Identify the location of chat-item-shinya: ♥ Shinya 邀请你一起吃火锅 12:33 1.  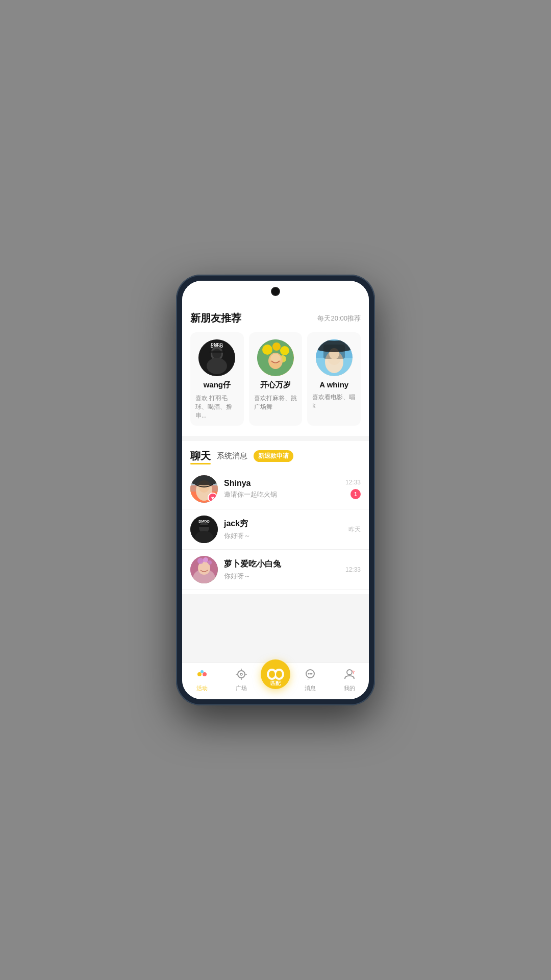
(276, 489).